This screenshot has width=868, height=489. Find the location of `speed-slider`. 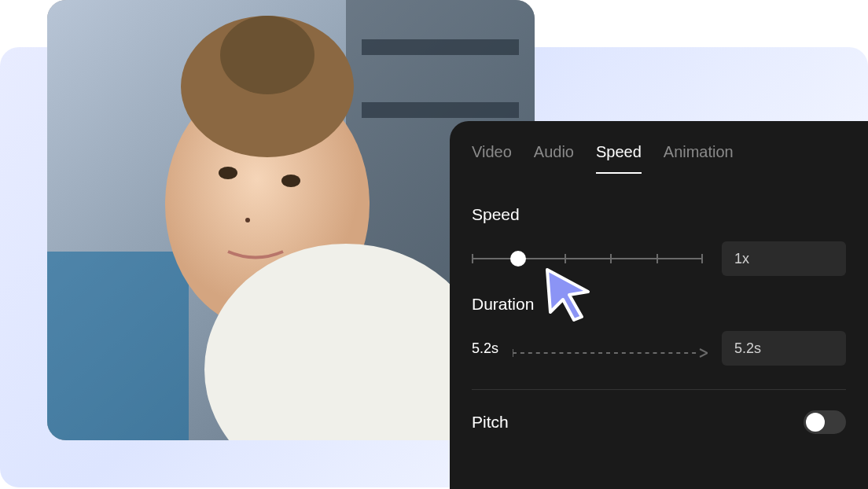

speed-slider is located at coordinates (587, 259).